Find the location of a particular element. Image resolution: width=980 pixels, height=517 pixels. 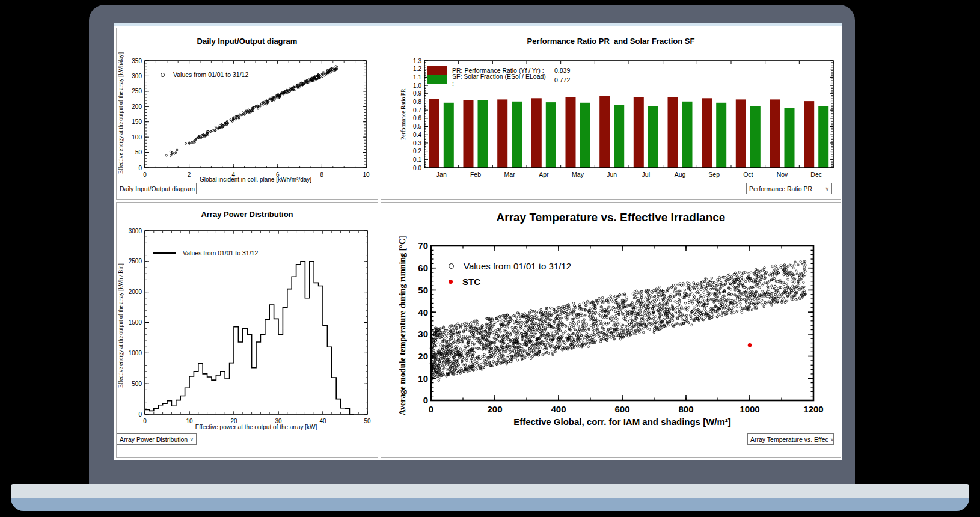

svg-text: 0.6 is located at coordinates (417, 118).